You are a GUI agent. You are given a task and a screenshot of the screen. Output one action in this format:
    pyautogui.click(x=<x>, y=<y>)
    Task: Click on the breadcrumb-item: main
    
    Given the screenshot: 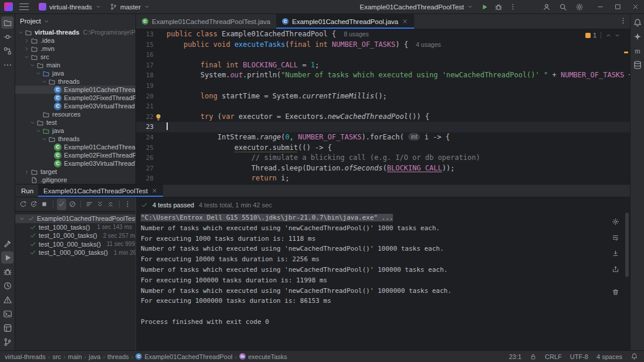 What is the action you would take?
    pyautogui.click(x=75, y=357)
    